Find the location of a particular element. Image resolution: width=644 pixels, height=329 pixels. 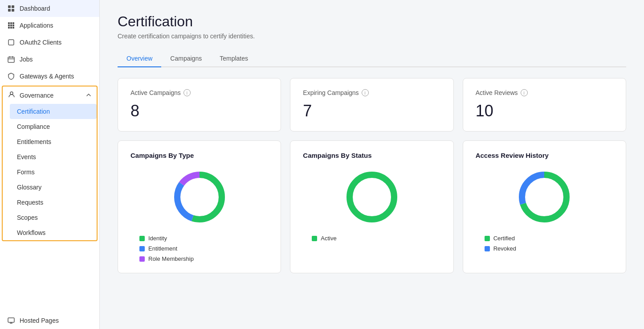

donut-by-type-container: Identity Entitlement Role Membership is located at coordinates (200, 215).